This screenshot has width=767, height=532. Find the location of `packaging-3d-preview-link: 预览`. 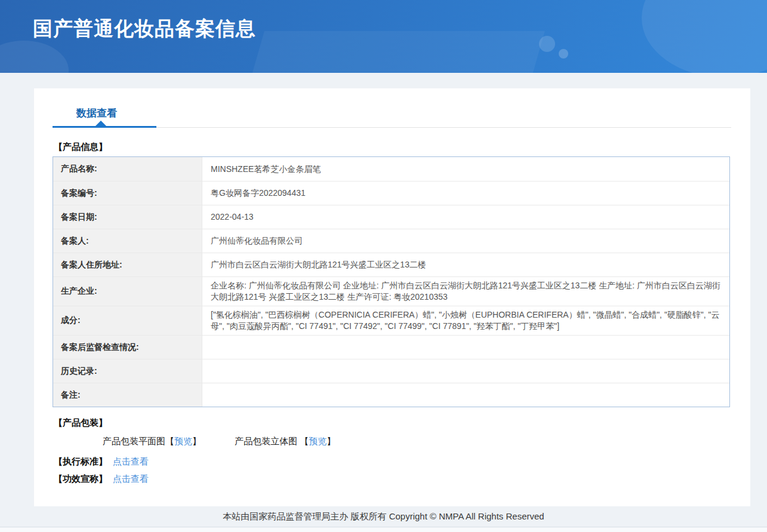

packaging-3d-preview-link: 预览 is located at coordinates (318, 441).